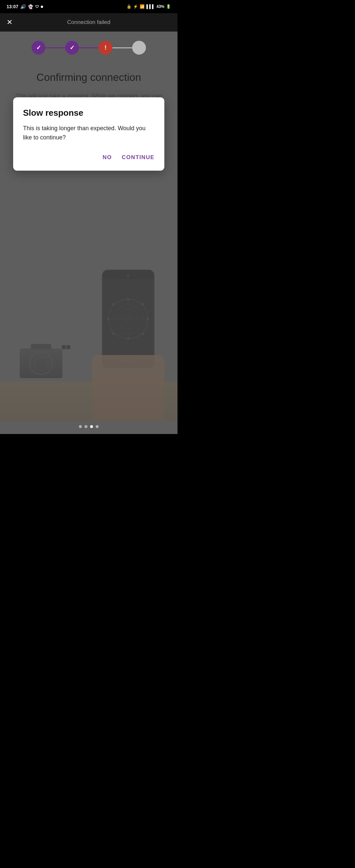  Describe the element at coordinates (23, 7) in the screenshot. I see `volume-icon: 🔊` at that location.